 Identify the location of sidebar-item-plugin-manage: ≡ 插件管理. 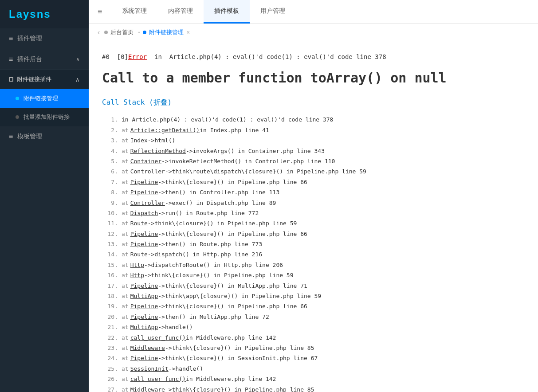
(44, 39).